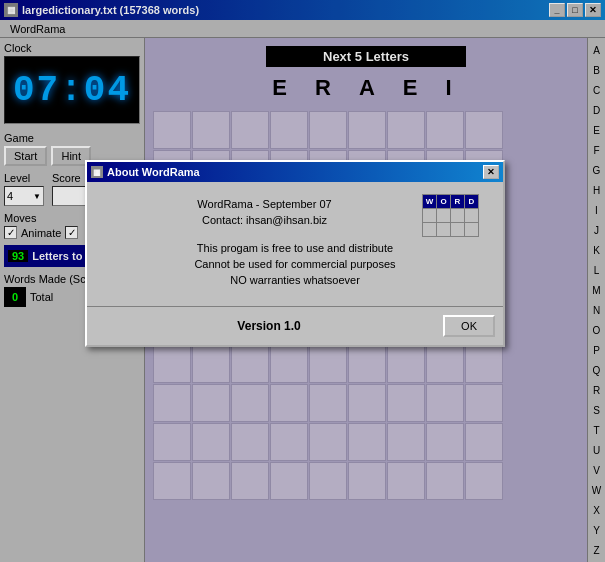  Describe the element at coordinates (295, 264) in the screenshot. I see `about-line4: Cannot be used for commercial purposes` at that location.